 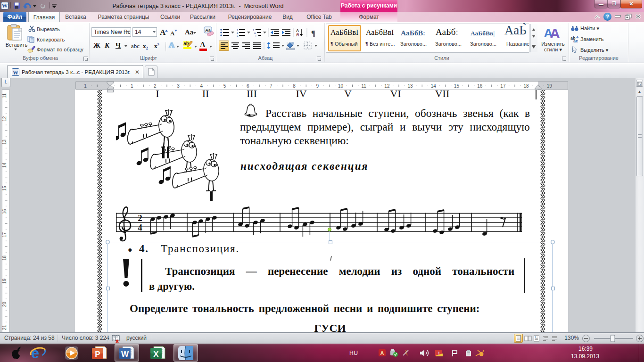 What do you see at coordinates (271, 86) in the screenshot?
I see `svg-text: 7` at bounding box center [271, 86].